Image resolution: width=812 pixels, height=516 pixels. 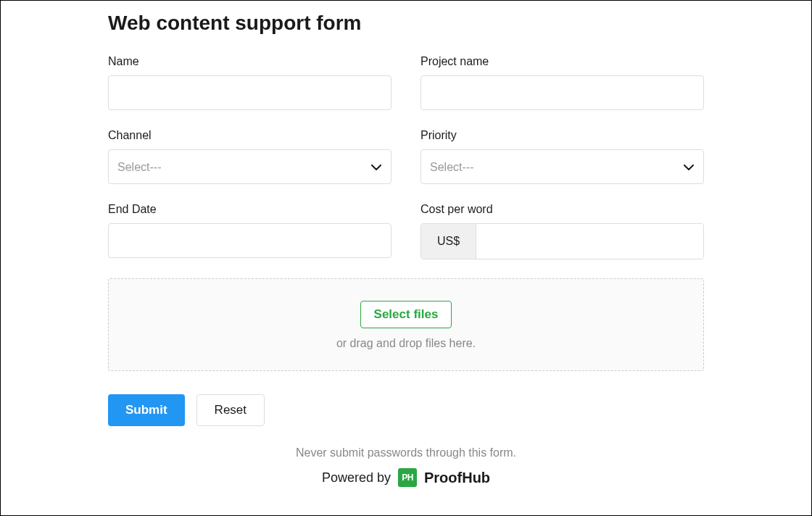 What do you see at coordinates (146, 410) in the screenshot?
I see `submit-button: Submit` at bounding box center [146, 410].